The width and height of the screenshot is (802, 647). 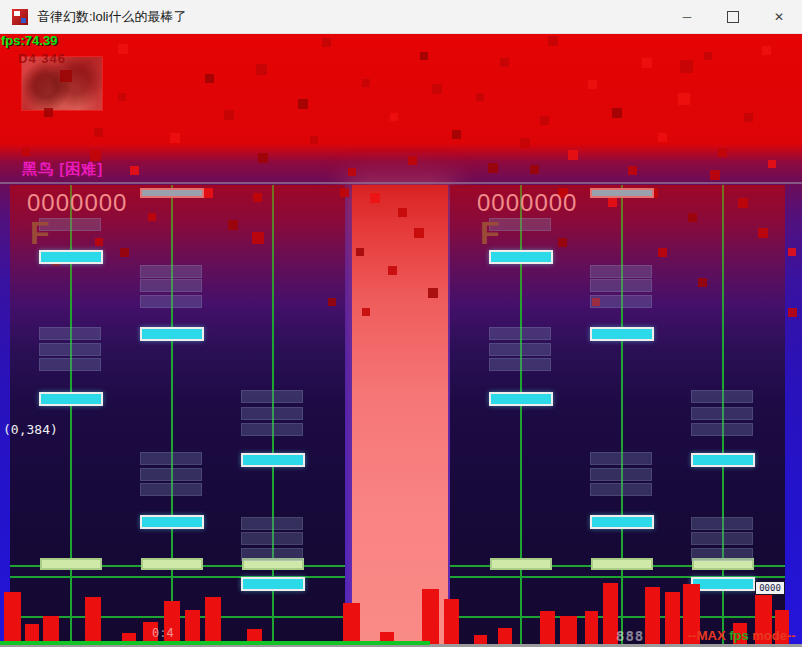 I want to click on max-mode-fps: fps, so click(x=740, y=636).